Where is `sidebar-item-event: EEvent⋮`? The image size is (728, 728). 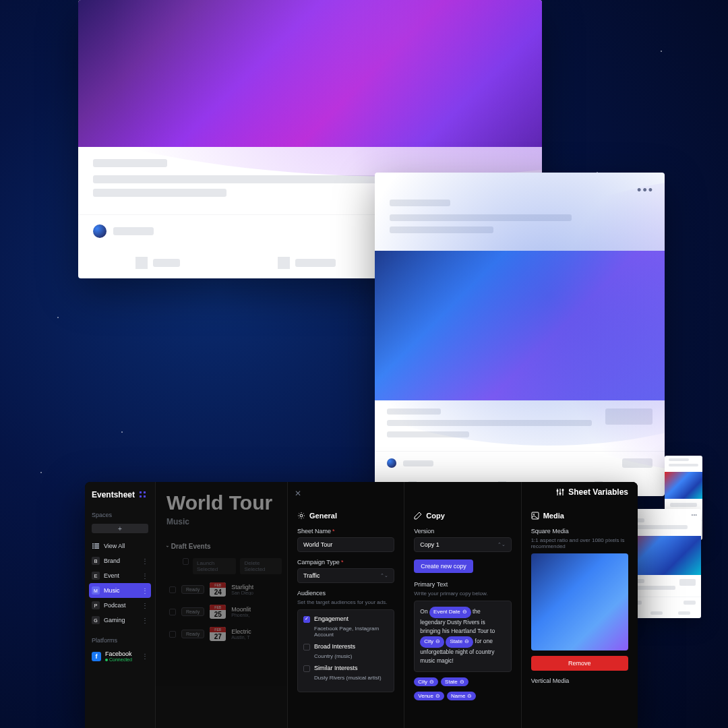
sidebar-item-event: EEvent⋮ is located at coordinates (120, 576).